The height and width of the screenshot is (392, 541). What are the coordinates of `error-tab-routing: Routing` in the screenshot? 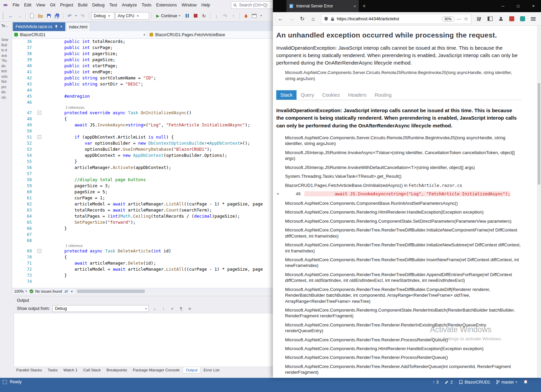 It's located at (383, 95).